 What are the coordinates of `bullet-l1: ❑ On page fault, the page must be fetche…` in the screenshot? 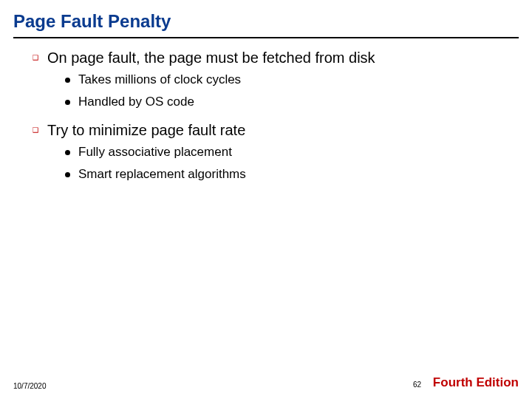 It's located at (276, 58).